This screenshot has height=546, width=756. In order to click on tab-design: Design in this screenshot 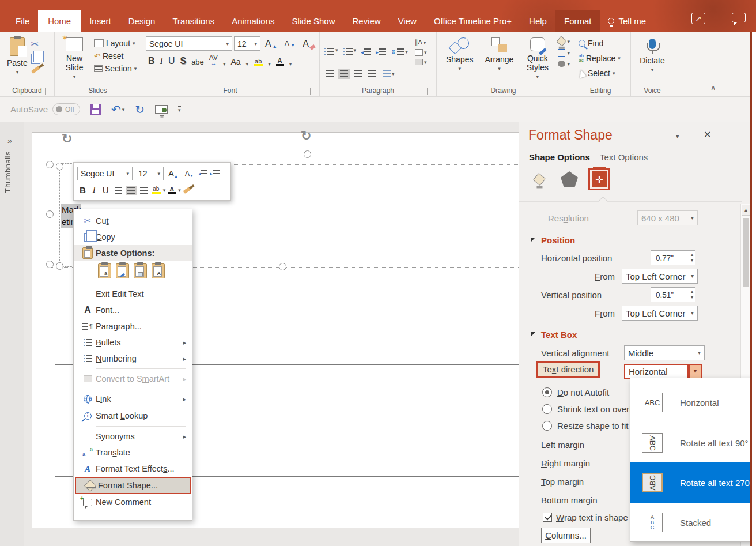, I will do `click(142, 21)`.